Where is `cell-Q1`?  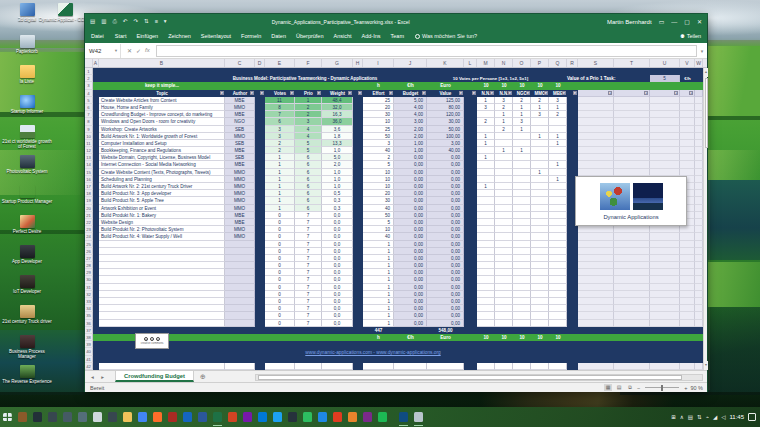
cell-Q1 is located at coordinates (558, 72).